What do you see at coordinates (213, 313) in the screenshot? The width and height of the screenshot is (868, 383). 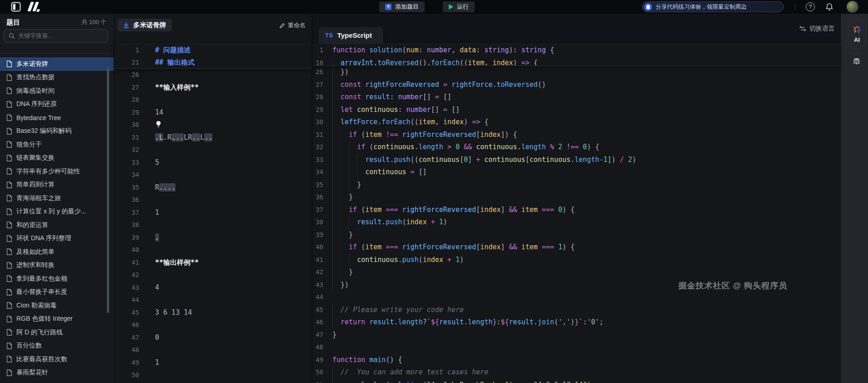 I see `code-line: 453 6 13 14` at bounding box center [213, 313].